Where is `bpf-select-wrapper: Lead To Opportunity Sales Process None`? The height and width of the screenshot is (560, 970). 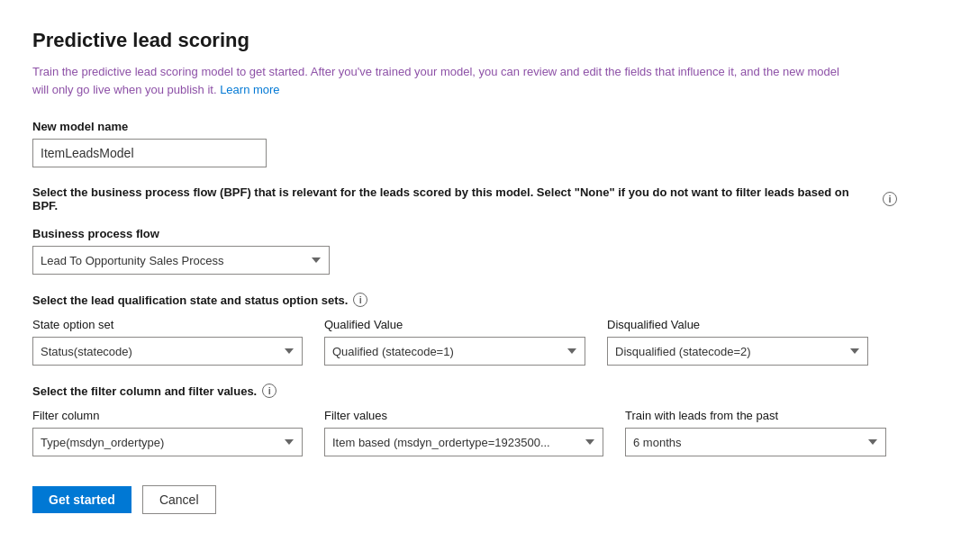 bpf-select-wrapper: Lead To Opportunity Sales Process None is located at coordinates (181, 260).